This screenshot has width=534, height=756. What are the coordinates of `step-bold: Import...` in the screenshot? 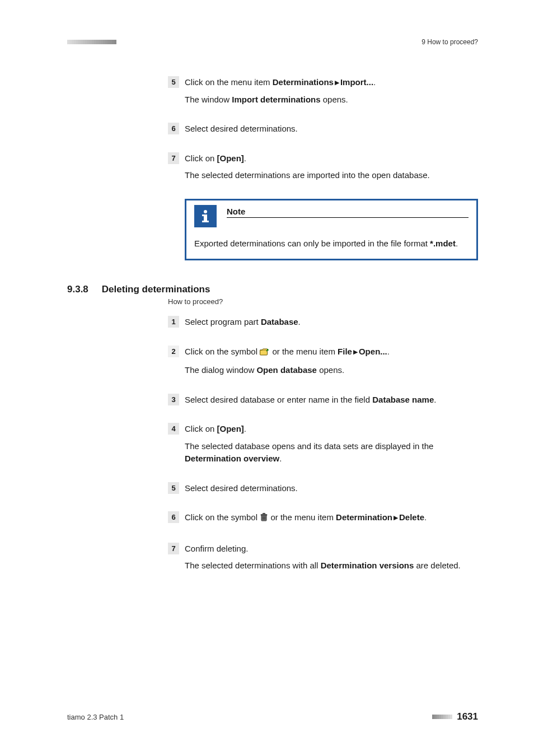 It's located at (357, 82).